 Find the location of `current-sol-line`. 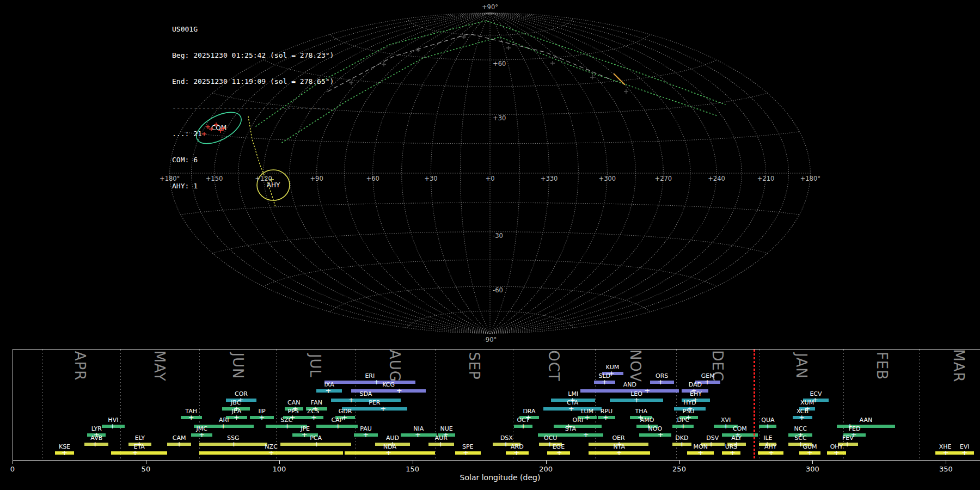

current-sol-line is located at coordinates (755, 405).